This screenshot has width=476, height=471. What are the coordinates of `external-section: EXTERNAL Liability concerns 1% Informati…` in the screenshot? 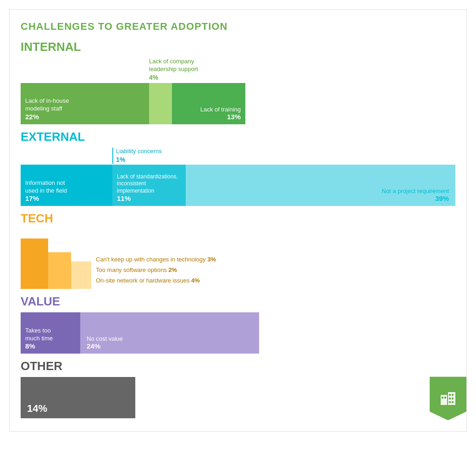 It's located at (238, 168).